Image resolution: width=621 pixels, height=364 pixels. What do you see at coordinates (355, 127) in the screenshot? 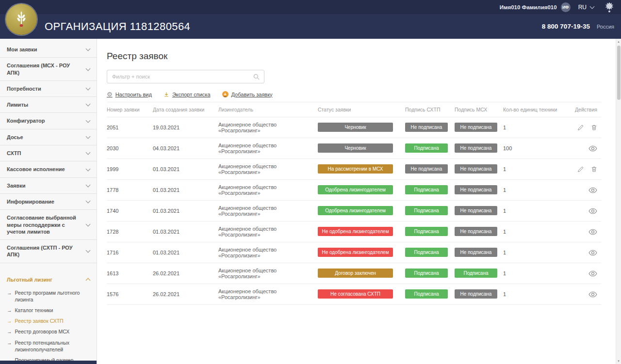
I see `status-badge: Черновик` at bounding box center [355, 127].